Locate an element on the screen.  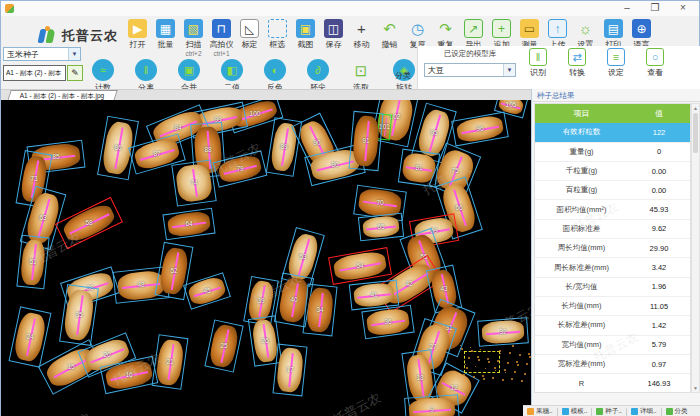
metric-value: 1.96 is located at coordinates (659, 286).